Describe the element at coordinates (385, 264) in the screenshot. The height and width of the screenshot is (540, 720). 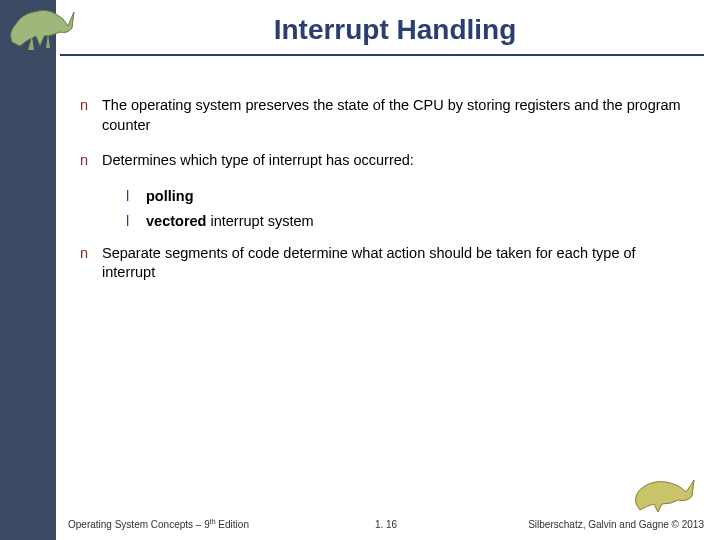
I see `bullet-3: n Separate segments of code determine wh…` at that location.